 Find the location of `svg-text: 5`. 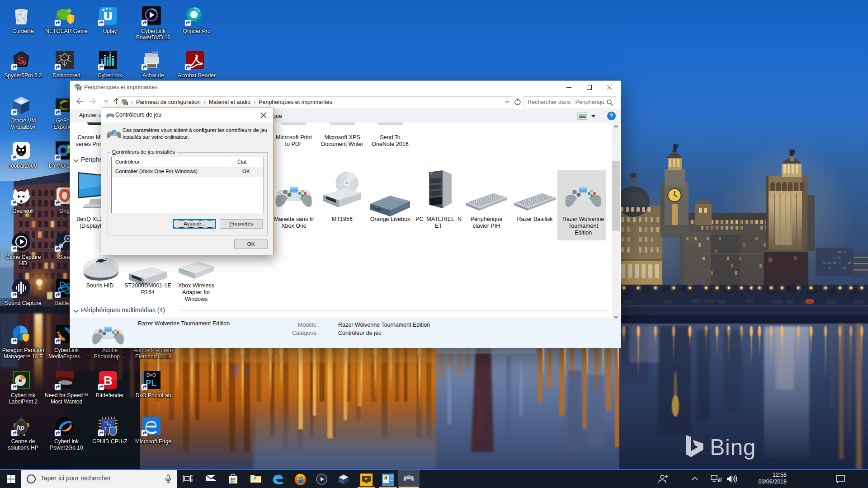

svg-text: 5 is located at coordinates (24, 62).